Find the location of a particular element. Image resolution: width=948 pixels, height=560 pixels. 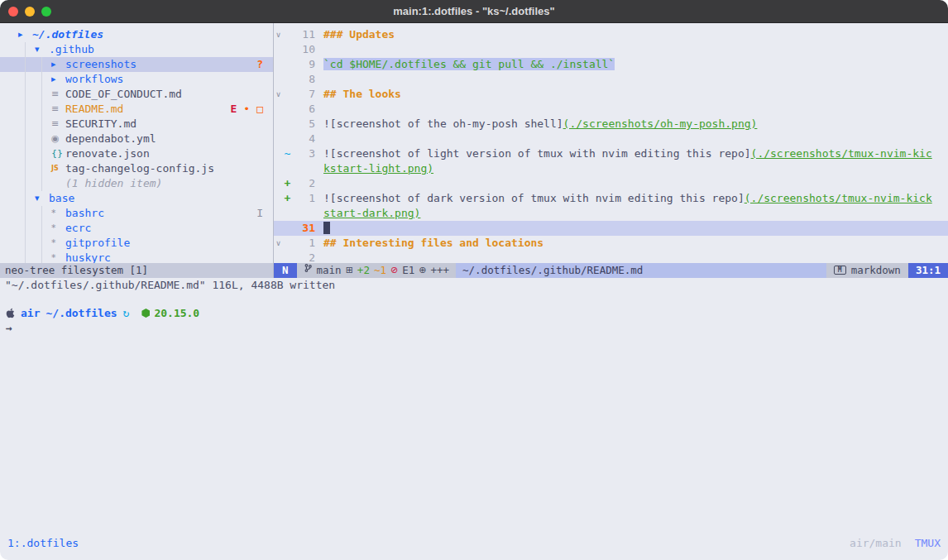

folder-open-icon: ▾ is located at coordinates (41, 199).